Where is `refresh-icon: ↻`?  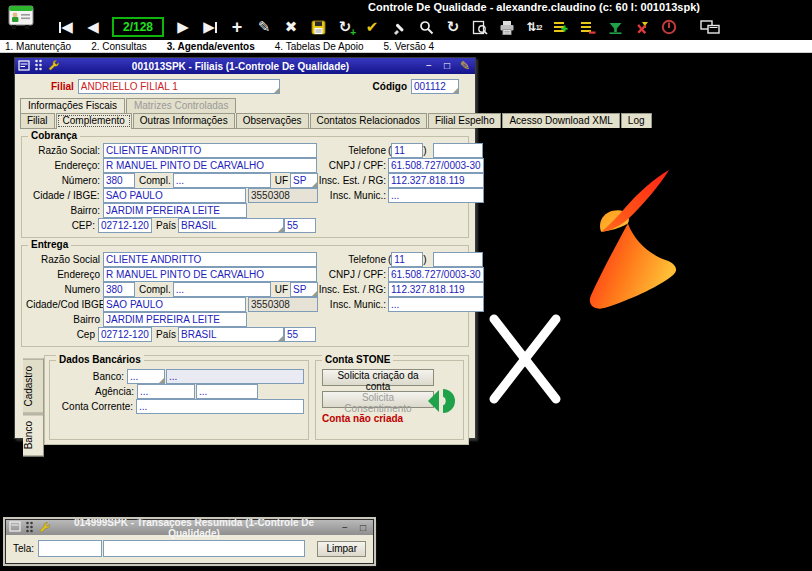 refresh-icon: ↻ is located at coordinates (453, 27).